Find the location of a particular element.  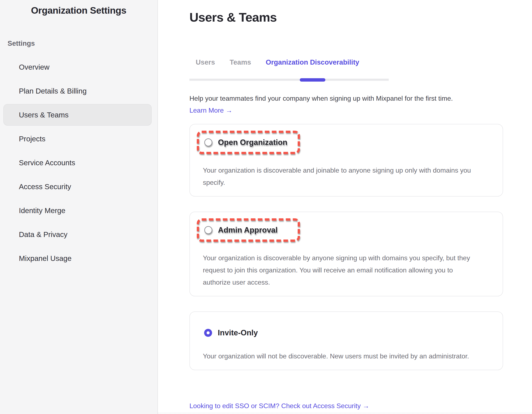

page-title: Users & Teams is located at coordinates (357, 17).